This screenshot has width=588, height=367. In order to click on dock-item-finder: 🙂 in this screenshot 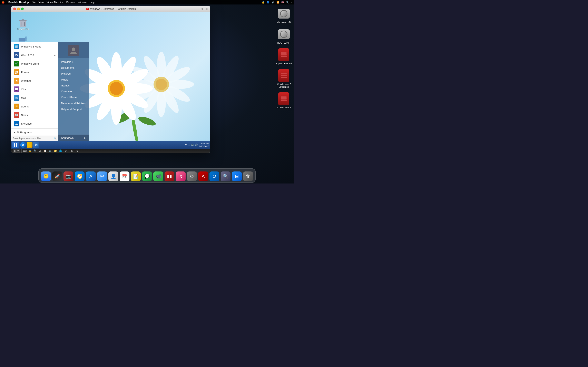, I will do `click(46, 176)`.